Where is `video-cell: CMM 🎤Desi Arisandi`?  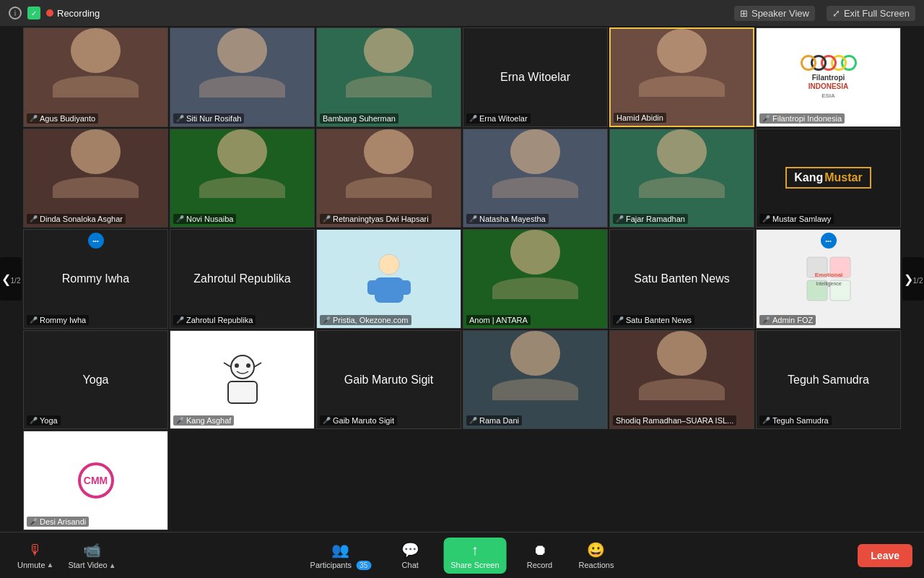 video-cell: CMM 🎤Desi Arisandi is located at coordinates (95, 480).